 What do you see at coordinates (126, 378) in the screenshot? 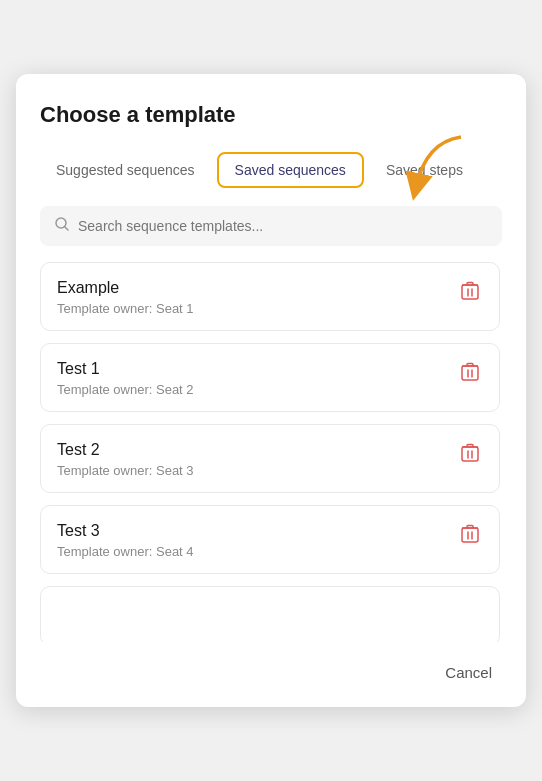
I see `template-info: Test 1 Template owner: Seat 2` at bounding box center [126, 378].